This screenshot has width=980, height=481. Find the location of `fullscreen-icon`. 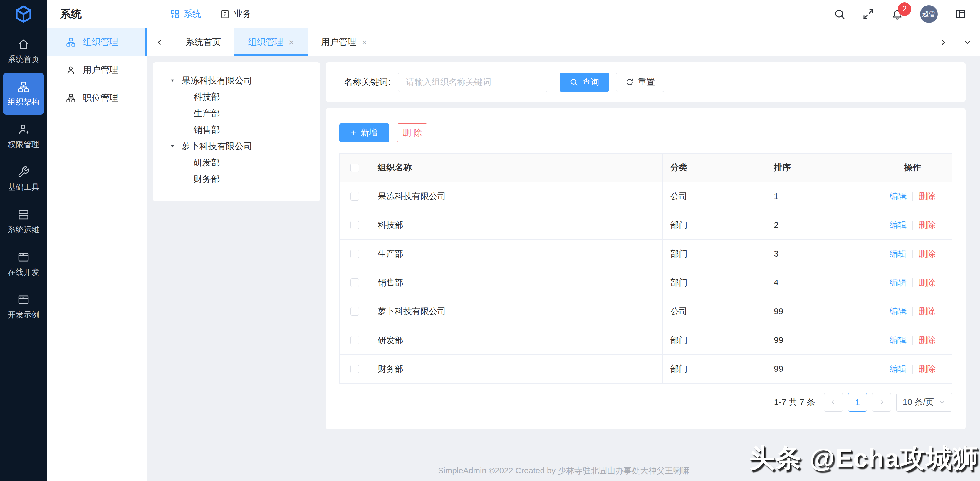

fullscreen-icon is located at coordinates (868, 14).